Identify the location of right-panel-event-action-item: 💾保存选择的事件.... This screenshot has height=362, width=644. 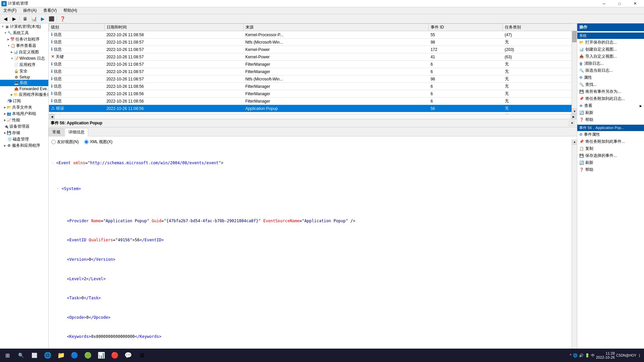
(610, 156).